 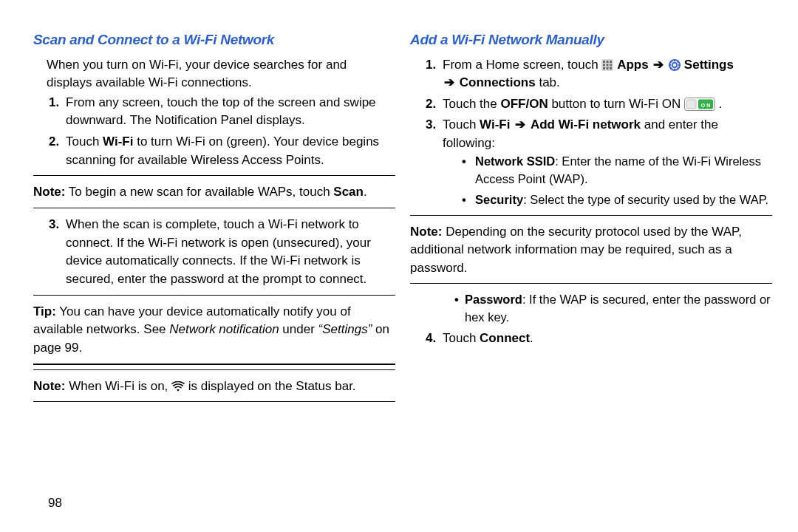 What do you see at coordinates (214, 192) in the screenshot?
I see `note-scan: Note: To begin a new scan for available …` at bounding box center [214, 192].